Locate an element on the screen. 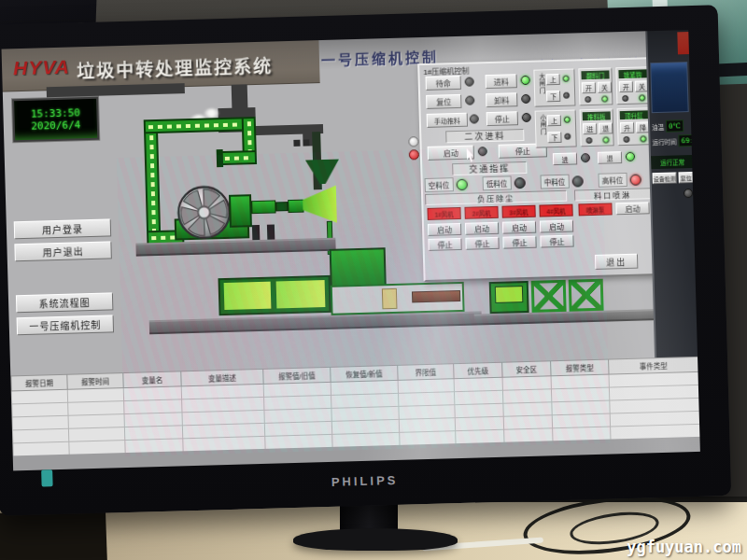 The image size is (747, 560). discharge-button: 卸料 is located at coordinates (501, 100).